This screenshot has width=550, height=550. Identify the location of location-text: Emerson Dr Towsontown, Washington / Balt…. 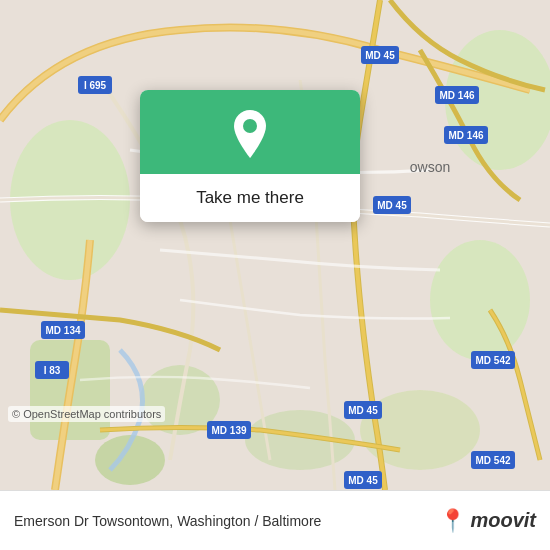
(222, 521).